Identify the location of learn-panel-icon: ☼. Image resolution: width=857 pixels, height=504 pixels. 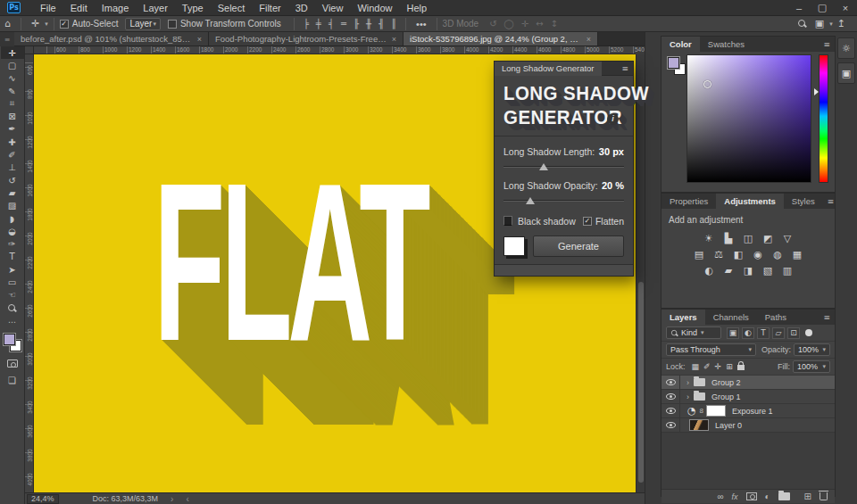
(846, 48).